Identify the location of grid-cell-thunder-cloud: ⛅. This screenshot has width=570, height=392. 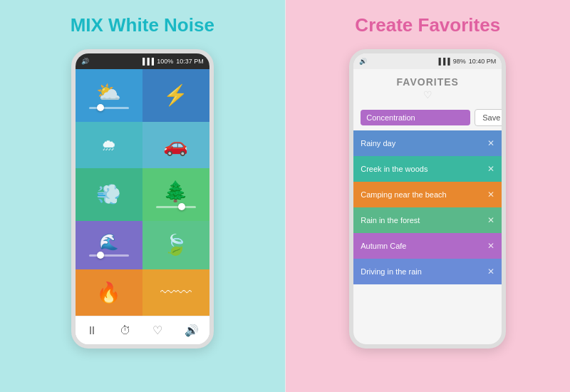
(109, 96).